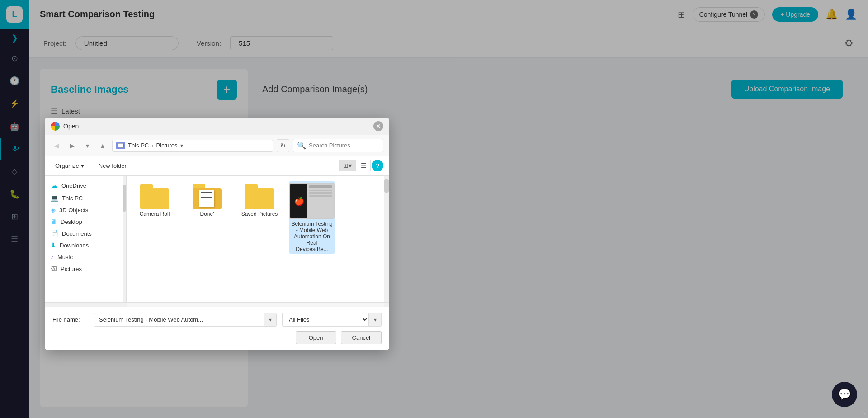 This screenshot has height=418, width=868. What do you see at coordinates (844, 394) in the screenshot?
I see `chat-button: 💬` at bounding box center [844, 394].